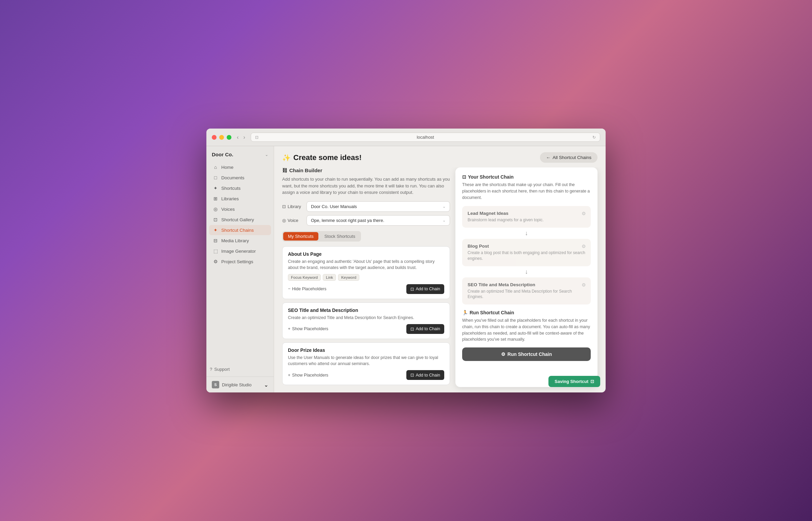 The height and width of the screenshot is (521, 812). Describe the element at coordinates (378, 221) in the screenshot. I see `voice-select: Ope, lemme scoot right past ya there. ⌄` at that location.